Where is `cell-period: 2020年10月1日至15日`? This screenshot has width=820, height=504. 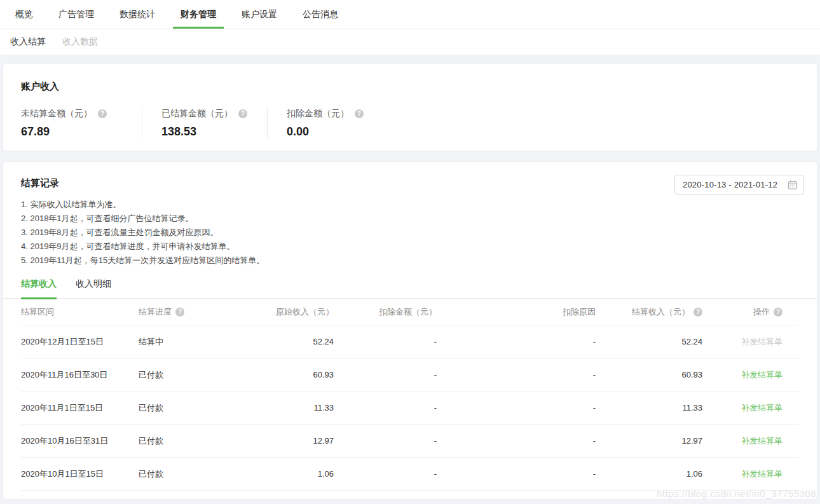 cell-period: 2020年10月1日至15日 is located at coordinates (80, 474).